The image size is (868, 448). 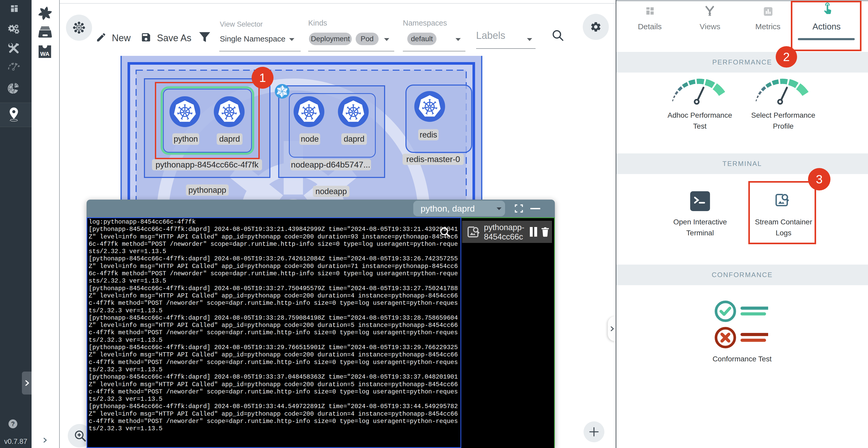 What do you see at coordinates (45, 54) in the screenshot?
I see `svg-text: WA` at bounding box center [45, 54].